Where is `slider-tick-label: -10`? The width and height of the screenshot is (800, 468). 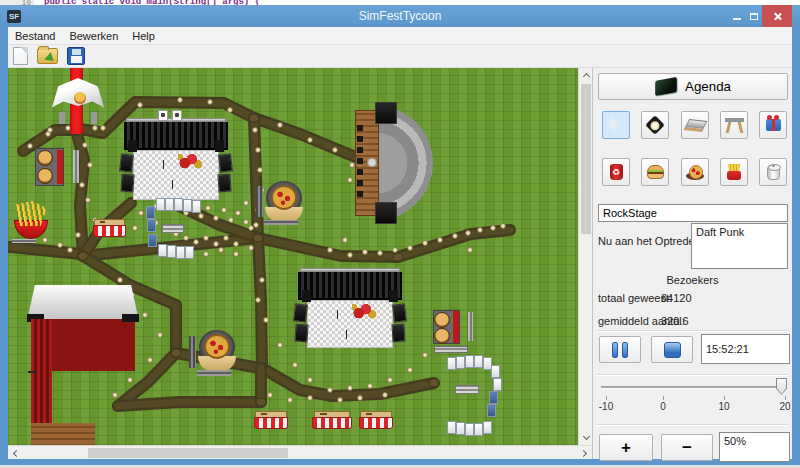
slider-tick-label: -10 is located at coordinates (606, 406).